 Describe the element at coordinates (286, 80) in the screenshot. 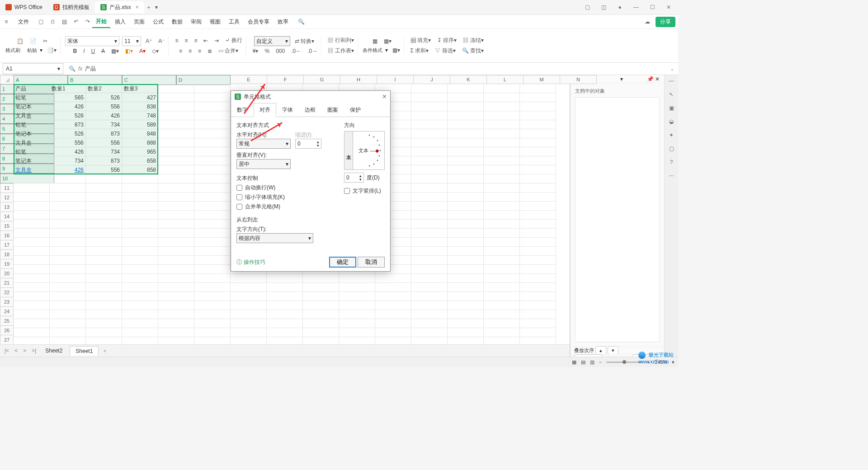

I see `column-header: F` at that location.